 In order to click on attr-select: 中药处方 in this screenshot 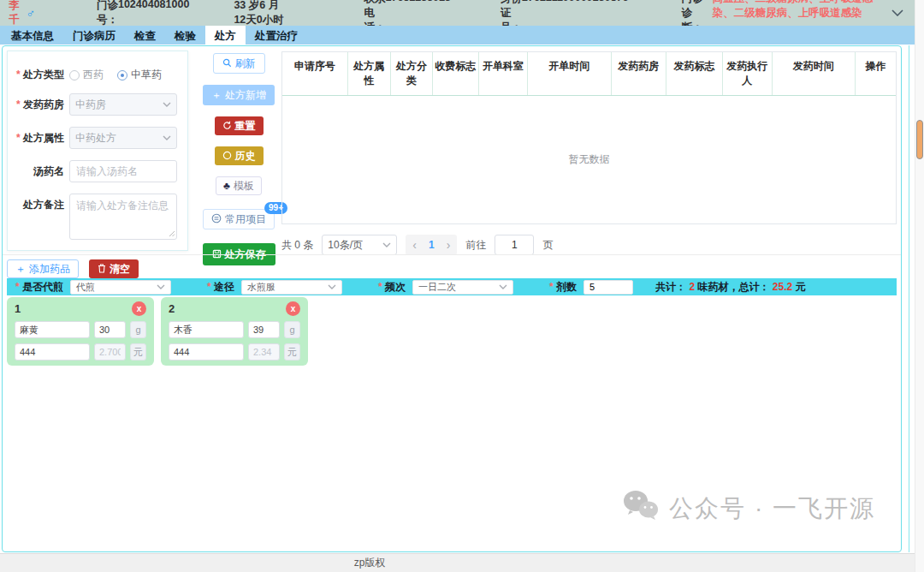, I will do `click(123, 138)`.